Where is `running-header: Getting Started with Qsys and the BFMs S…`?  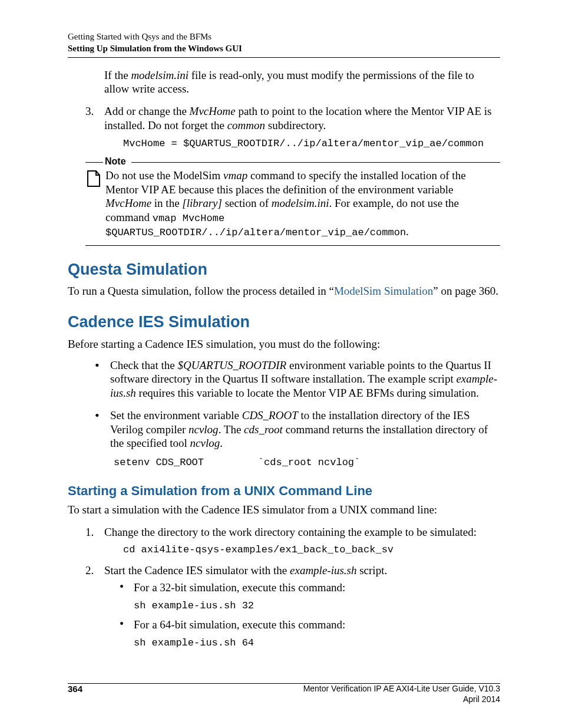
running-header: Getting Started with Qsys and the BFMs S… is located at coordinates (284, 42).